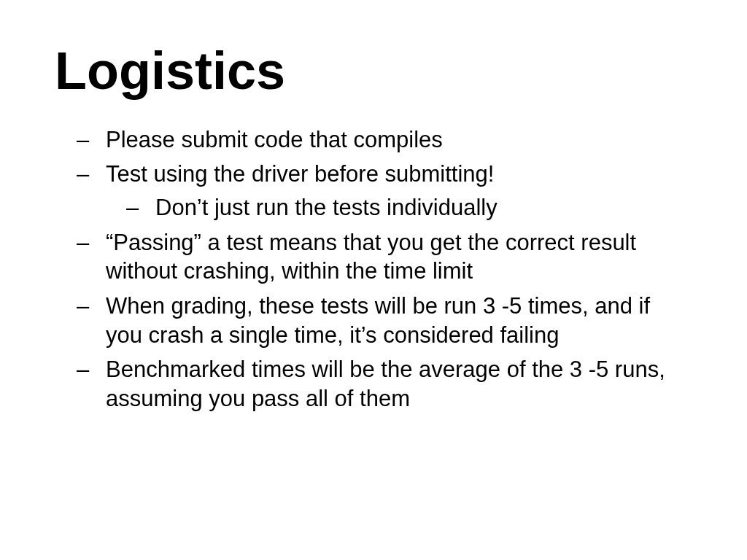 This screenshot has height=560, width=747. Describe the element at coordinates (274, 140) in the screenshot. I see `bullet-text: Please submit code that compiles` at that location.